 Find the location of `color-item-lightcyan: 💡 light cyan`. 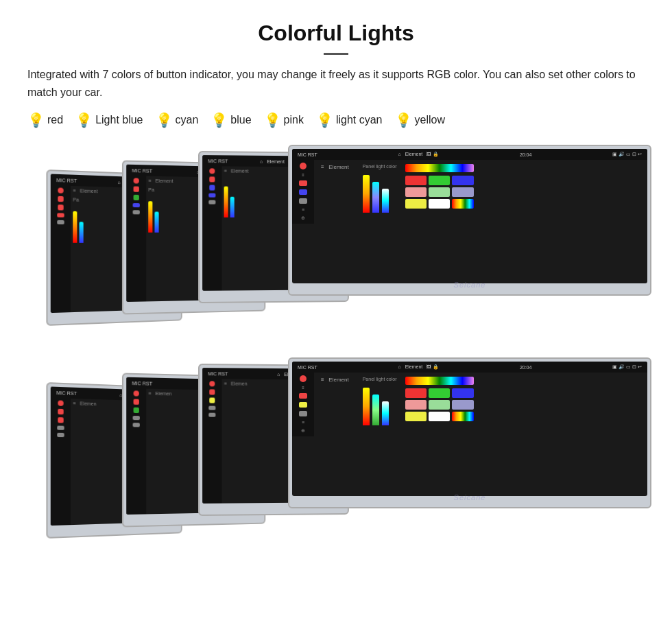

color-item-lightcyan: 💡 light cyan is located at coordinates (350, 120).